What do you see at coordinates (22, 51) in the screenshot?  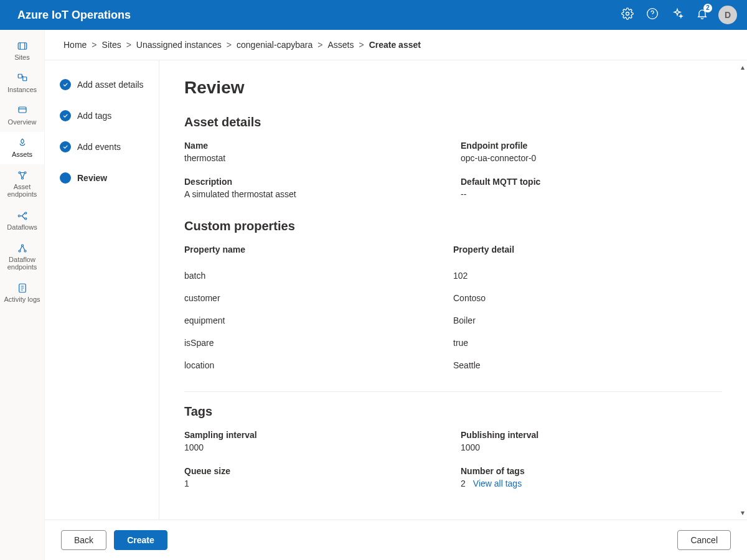 I see `nav-sites: Sites` at bounding box center [22, 51].